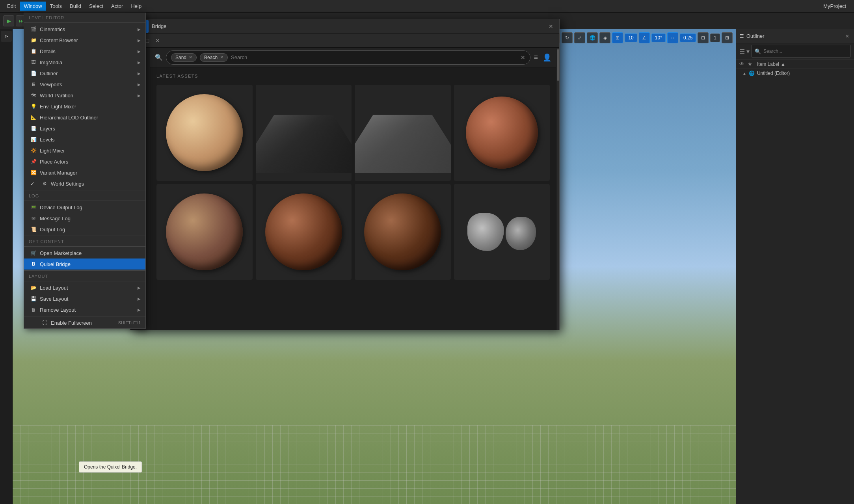 This screenshot has width=854, height=504. Describe the element at coordinates (85, 29) in the screenshot. I see `menu-item-cinematics: 🎬 Cinematics ▶` at that location.